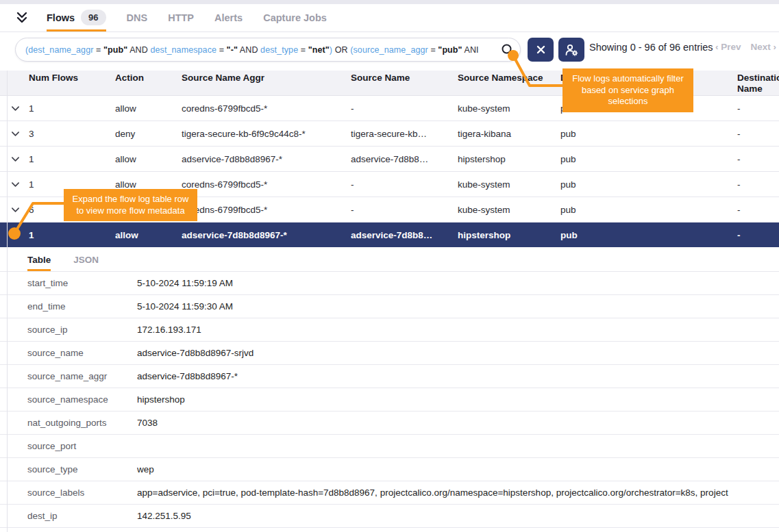 This screenshot has height=532, width=779. I want to click on query-token: dest_type, so click(280, 50).